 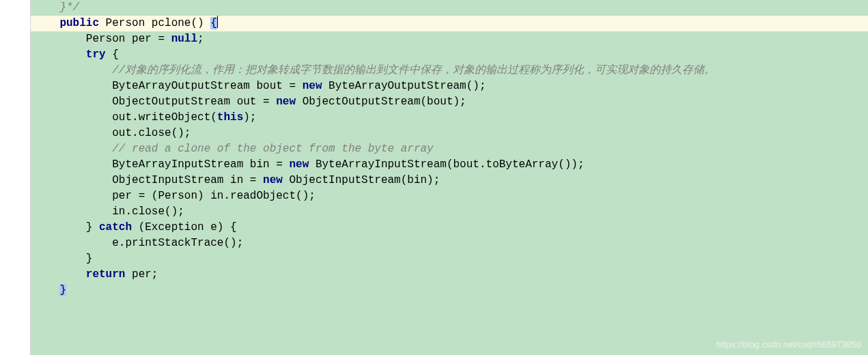 What do you see at coordinates (184, 39) in the screenshot?
I see `keyword-null: null` at bounding box center [184, 39].